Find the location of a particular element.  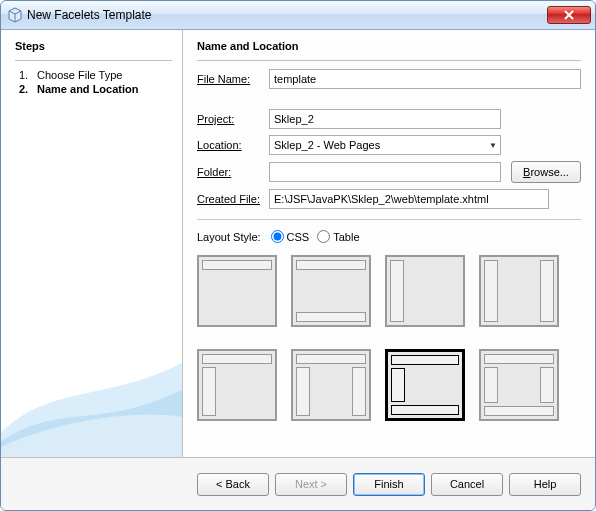

row-created-file: Created File: is located at coordinates (389, 199).